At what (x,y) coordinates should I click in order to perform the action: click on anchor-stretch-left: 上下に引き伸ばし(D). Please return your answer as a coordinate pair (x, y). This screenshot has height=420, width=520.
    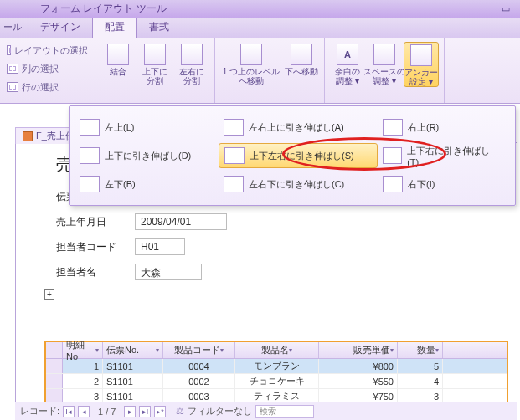
    Looking at the image, I should click on (147, 156).